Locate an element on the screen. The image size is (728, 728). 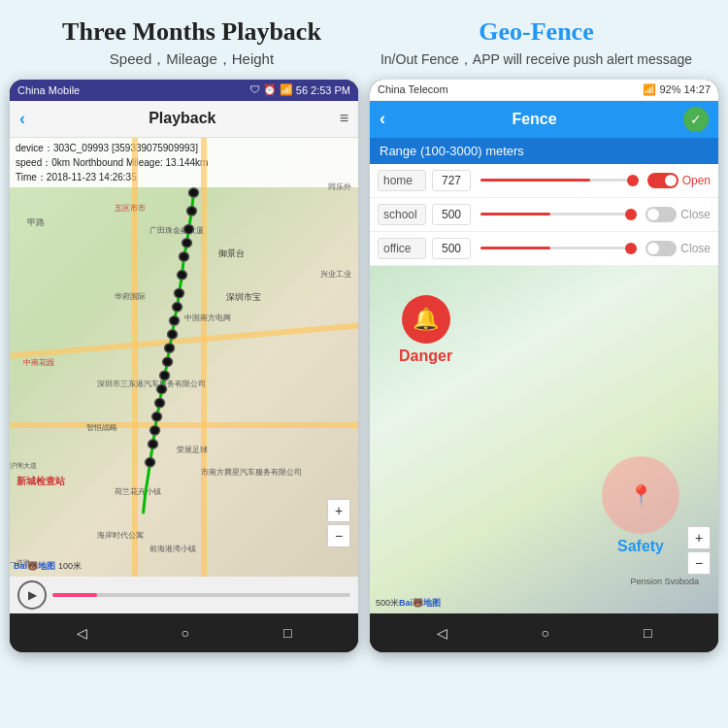
progress-bar is located at coordinates (202, 595).